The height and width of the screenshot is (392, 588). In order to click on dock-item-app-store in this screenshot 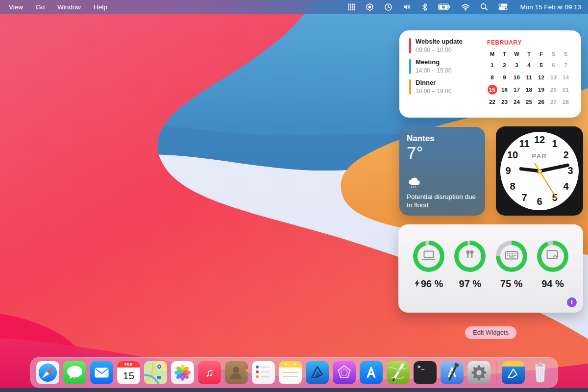, I will do `click(371, 372)`.